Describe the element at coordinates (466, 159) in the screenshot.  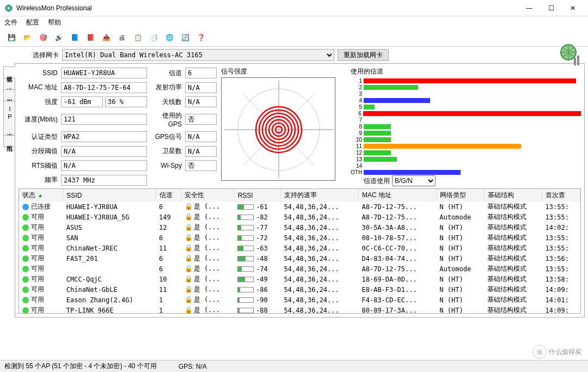
I see `channel-bar-row: 13` at that location.